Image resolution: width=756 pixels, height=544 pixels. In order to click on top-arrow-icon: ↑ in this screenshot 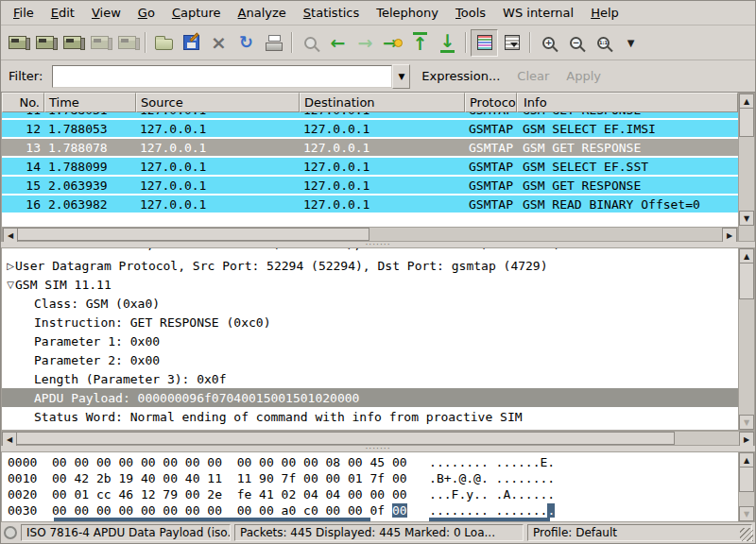, I will do `click(421, 42)`.